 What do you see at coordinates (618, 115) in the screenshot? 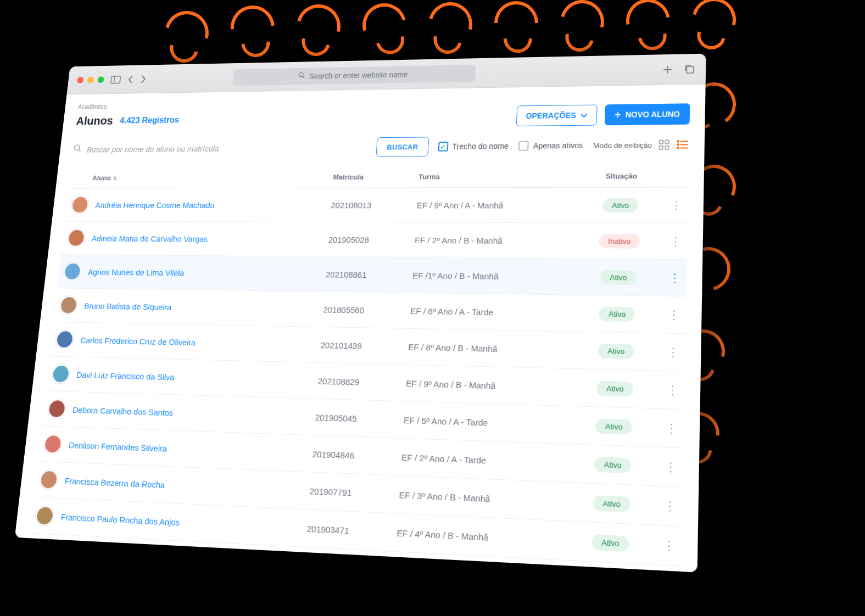
I see `plus-icon: +` at bounding box center [618, 115].